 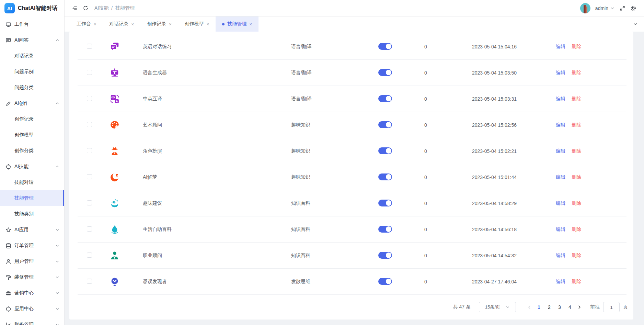 I want to click on refresh-icon, so click(x=86, y=8).